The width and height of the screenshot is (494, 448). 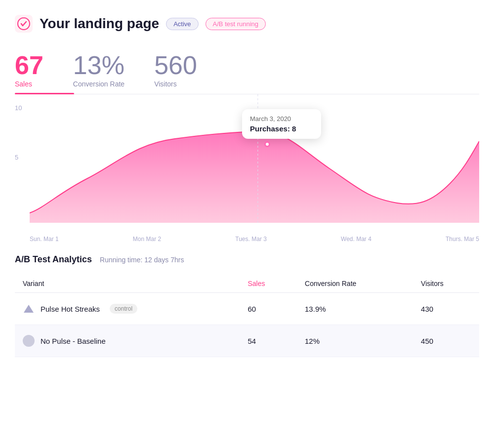 I want to click on x-label-4: Thurs. Mar 5, so click(x=462, y=239).